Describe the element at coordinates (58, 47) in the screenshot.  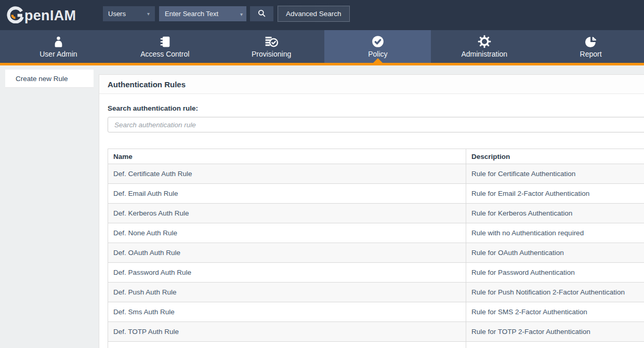
I see `tab-user-admin: User Admin` at that location.